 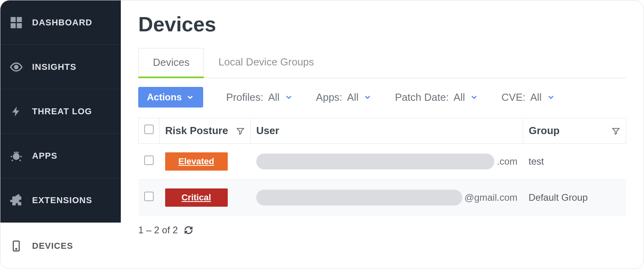 What do you see at coordinates (164, 97) in the screenshot?
I see `actions-label: Actions` at bounding box center [164, 97].